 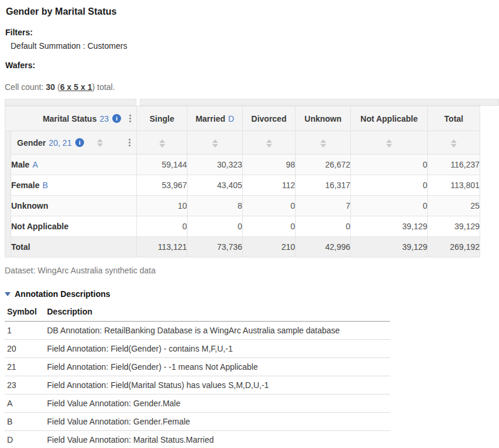 What do you see at coordinates (25, 403) in the screenshot?
I see `annotation-symbol: A` at bounding box center [25, 403].